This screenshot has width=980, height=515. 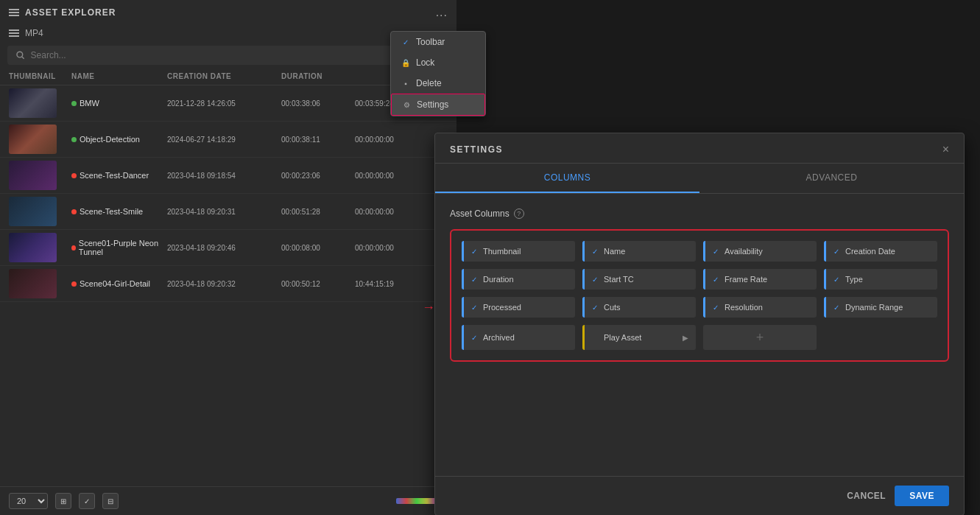 What do you see at coordinates (318, 248) in the screenshot?
I see `row-duration: 00:00:08:00` at bounding box center [318, 248].